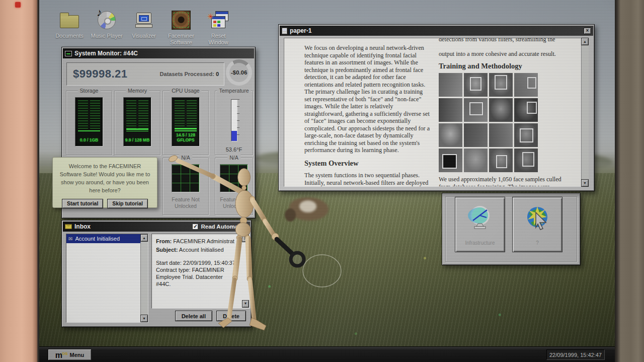 This screenshot has width=644, height=362. I want to click on close-button: ×, so click(588, 31).